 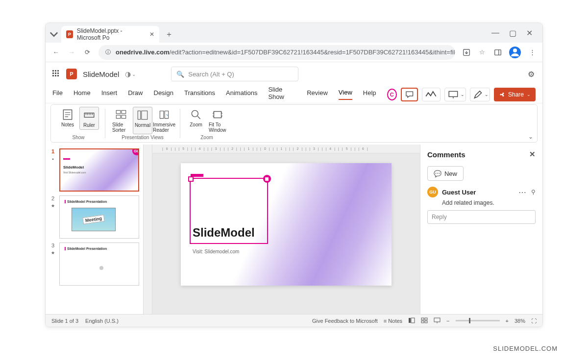 I want to click on tab-review: Review, so click(x=318, y=94).